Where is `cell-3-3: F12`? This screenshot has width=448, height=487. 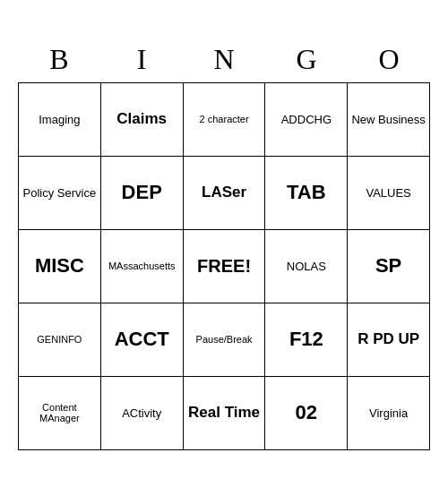 cell-3-3: F12 is located at coordinates (306, 339).